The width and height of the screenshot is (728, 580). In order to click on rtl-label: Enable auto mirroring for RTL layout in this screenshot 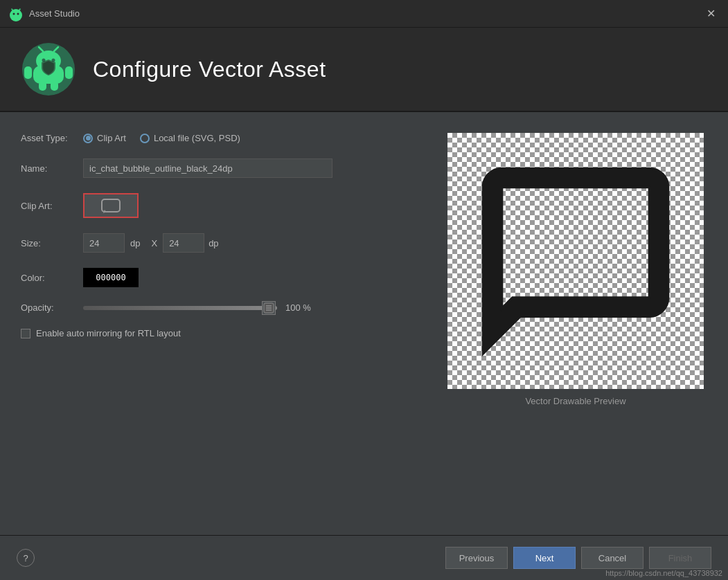, I will do `click(108, 334)`.